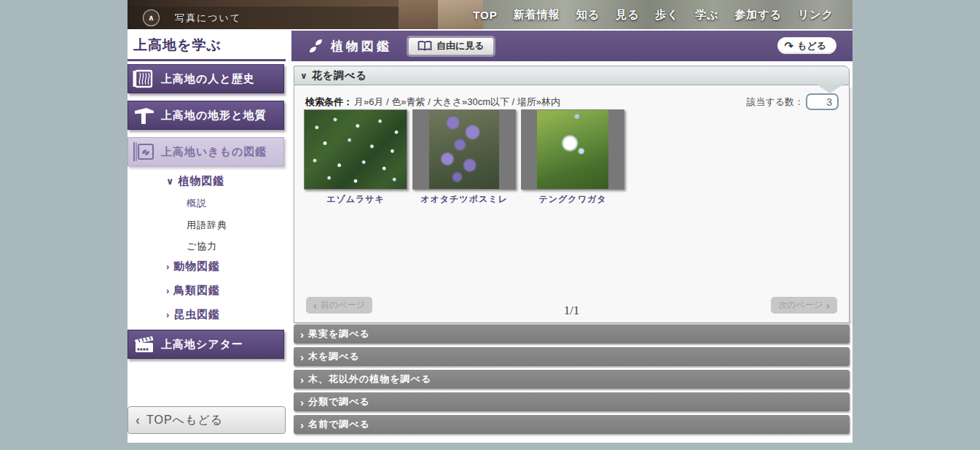 The height and width of the screenshot is (450, 980). Describe the element at coordinates (205, 79) in the screenshot. I see `sidebar-item-people-history: 上高地の人と歴史` at that location.